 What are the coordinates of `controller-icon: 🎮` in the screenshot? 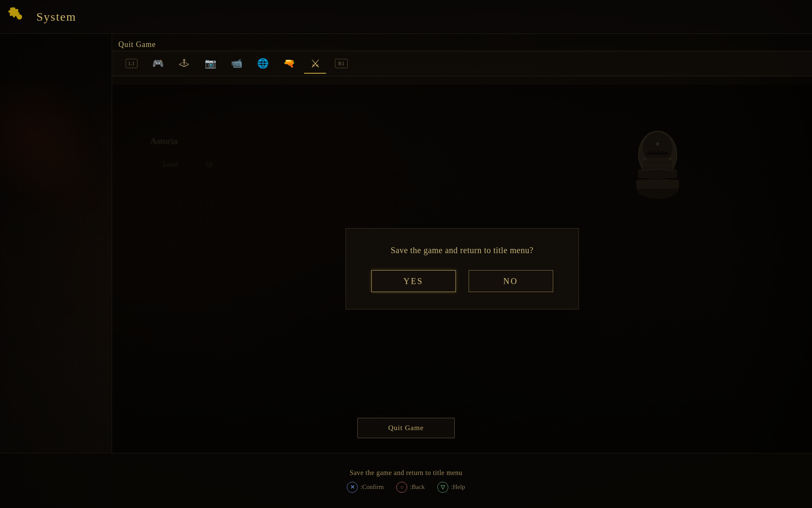 It's located at (158, 64).